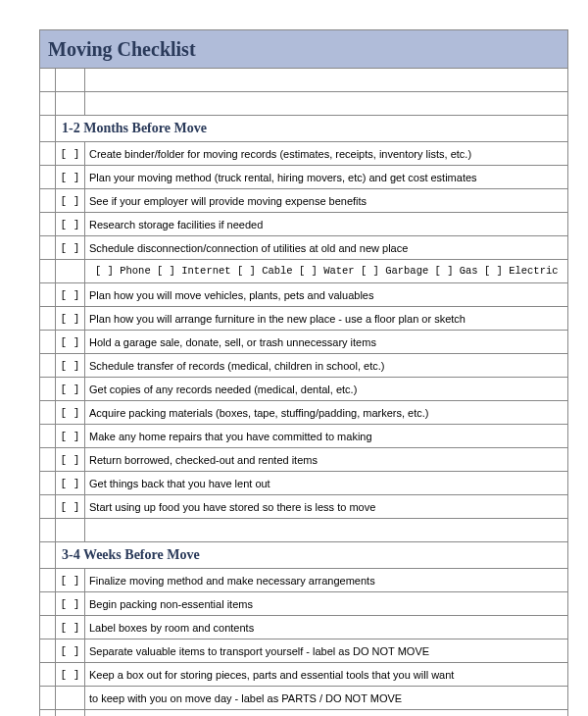 This screenshot has width=588, height=716. Describe the element at coordinates (327, 319) in the screenshot. I see `checklist-item: Plan how you will arrange furniture in t…` at that location.